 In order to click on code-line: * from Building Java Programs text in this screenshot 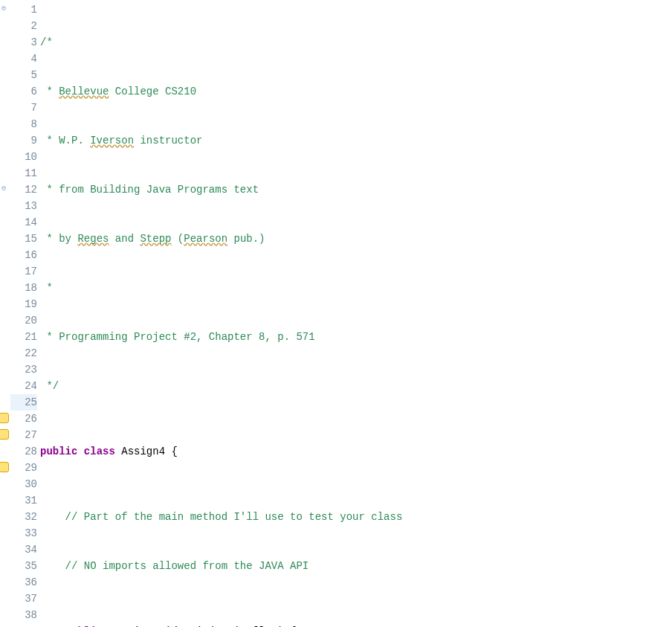, I will do `click(356, 190)`.